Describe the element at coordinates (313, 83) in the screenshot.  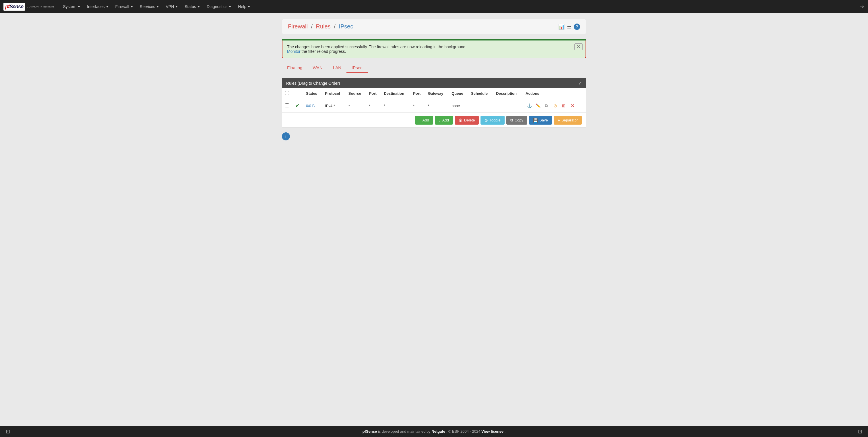
I see `rules-header-title: Rules (Drag to Change Order)` at that location.